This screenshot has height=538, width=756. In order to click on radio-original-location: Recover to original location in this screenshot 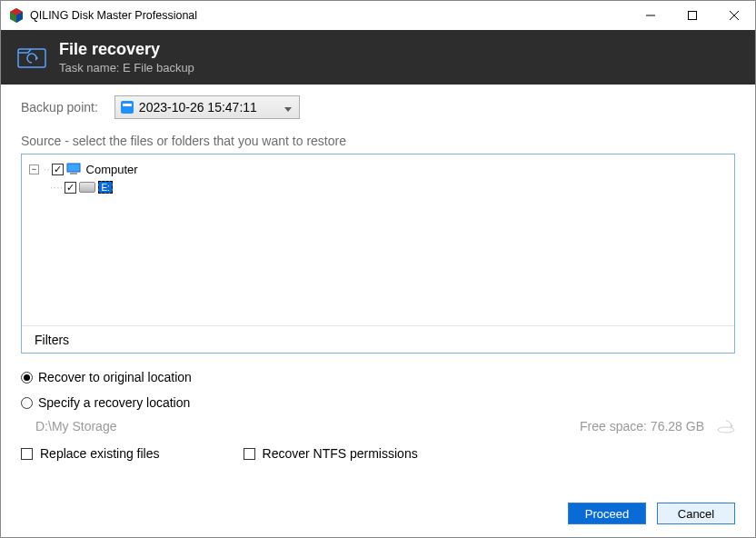, I will do `click(378, 377)`.